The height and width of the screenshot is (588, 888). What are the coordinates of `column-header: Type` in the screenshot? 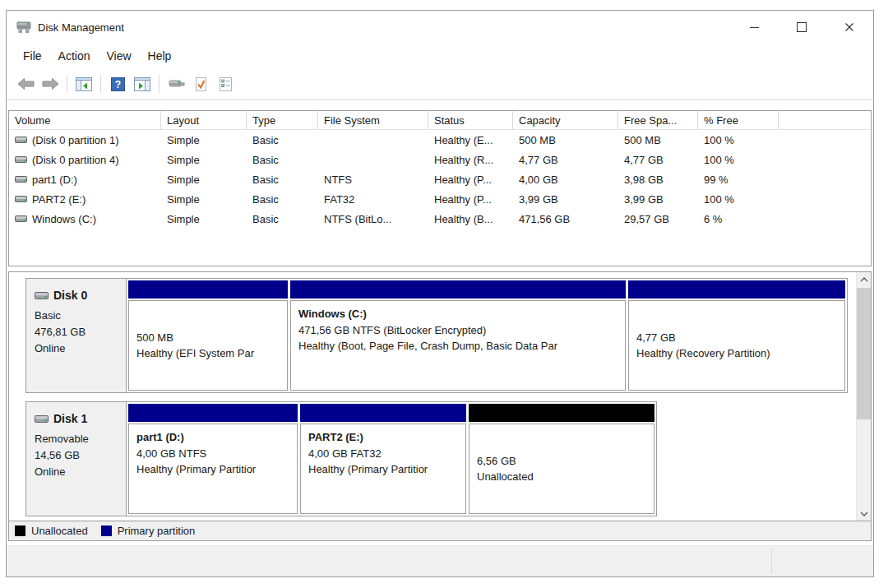 It's located at (283, 120).